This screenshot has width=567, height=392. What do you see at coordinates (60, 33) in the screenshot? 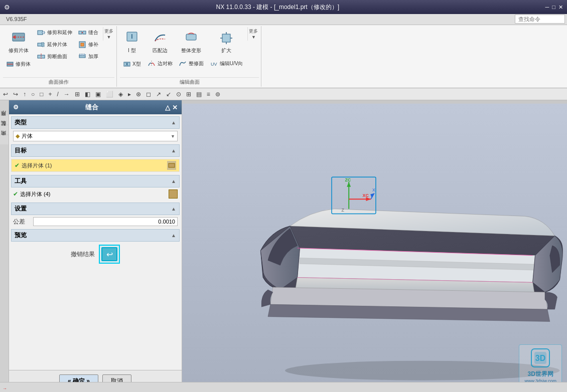
I see `trim-extend-label: 修剪和延伸` at bounding box center [60, 33].